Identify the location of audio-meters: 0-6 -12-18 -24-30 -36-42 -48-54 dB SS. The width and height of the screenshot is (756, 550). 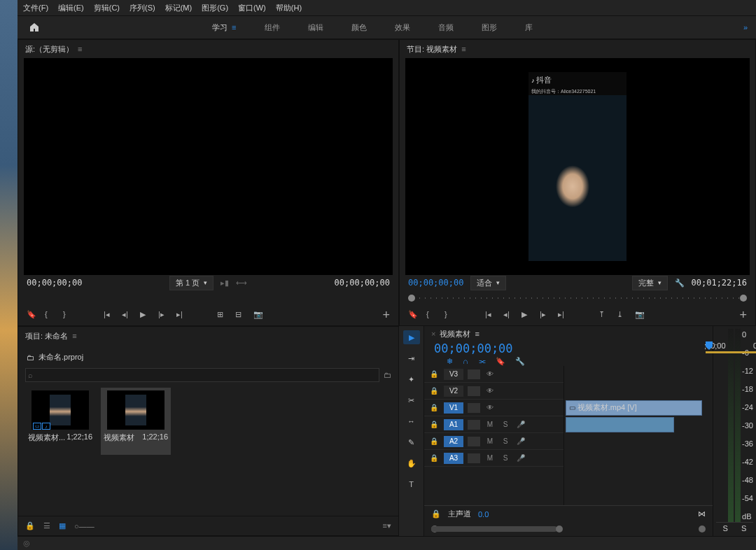
(734, 431).